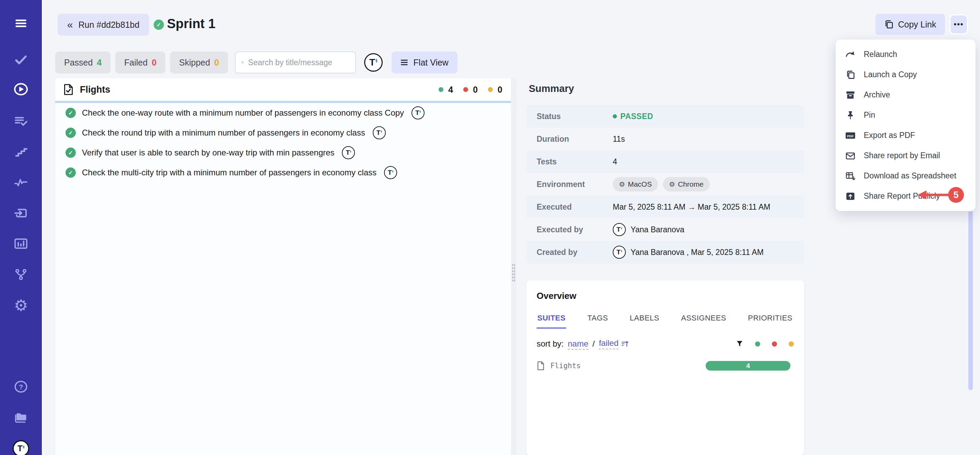 Image resolution: width=980 pixels, height=455 pixels. I want to click on test-row: ✓ Check the round trip with a minimum nu…, so click(286, 133).